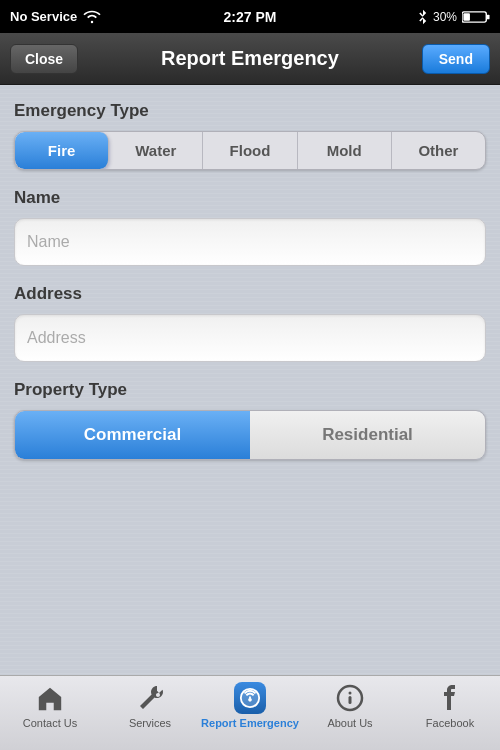  I want to click on status-right: 30%, so click(454, 17).